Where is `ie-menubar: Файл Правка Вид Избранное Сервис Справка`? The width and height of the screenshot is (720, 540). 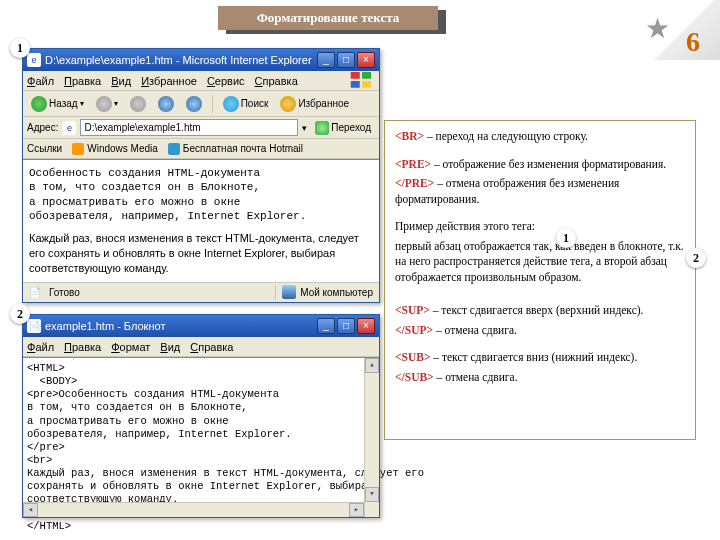
ie-menubar: Файл Правка Вид Избранное Сервис Справка is located at coordinates (201, 81).